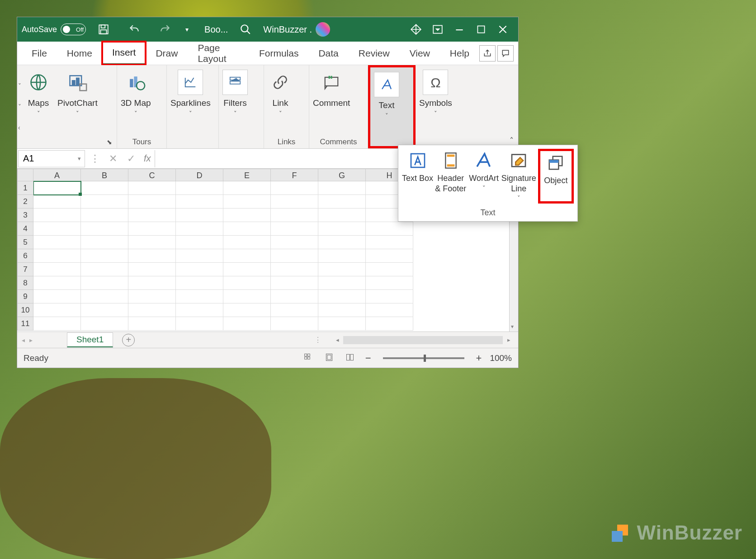 The image size is (756, 559). I want to click on comment-button: Comment, so click(331, 89).